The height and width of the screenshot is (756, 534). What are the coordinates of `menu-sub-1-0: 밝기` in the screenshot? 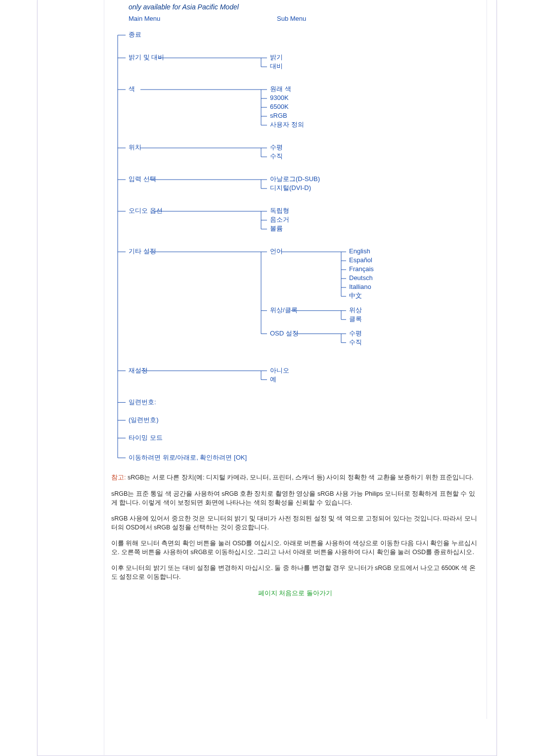 It's located at (276, 57).